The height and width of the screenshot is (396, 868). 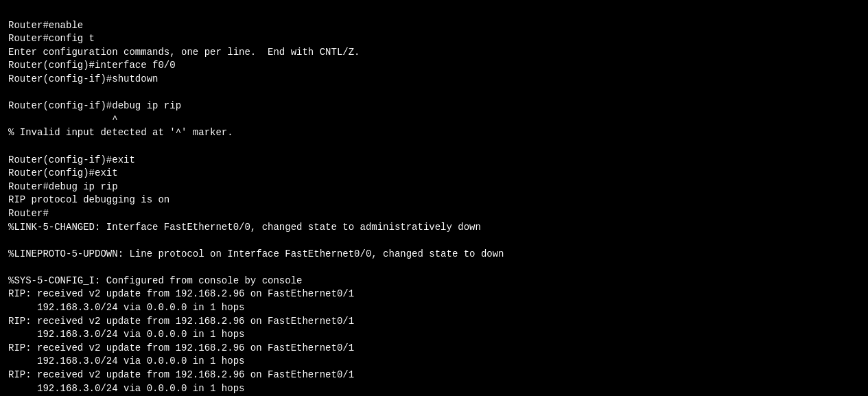 What do you see at coordinates (434, 161) in the screenshot?
I see `terminal-line: Router(config-if)#exit` at bounding box center [434, 161].